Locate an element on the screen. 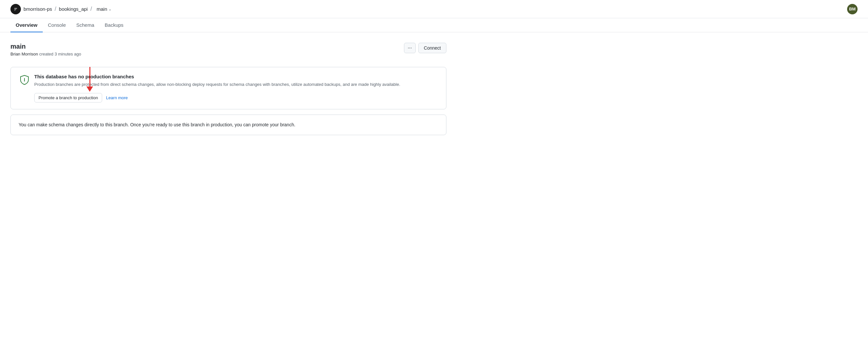 The height and width of the screenshot is (361, 868). tab-console: Console is located at coordinates (57, 25).